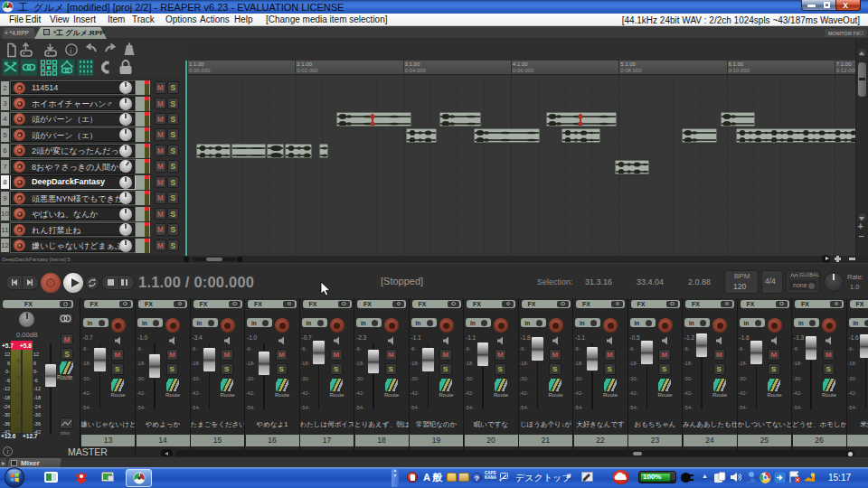  Describe the element at coordinates (71, 51) in the screenshot. I see `svg-text: i` at that location.